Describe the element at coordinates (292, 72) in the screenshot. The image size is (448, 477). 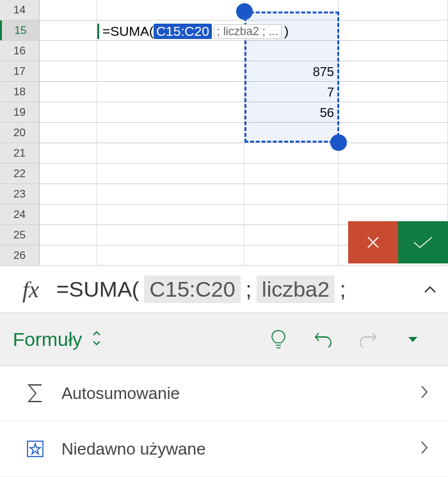
I see `cell: 875` at that location.